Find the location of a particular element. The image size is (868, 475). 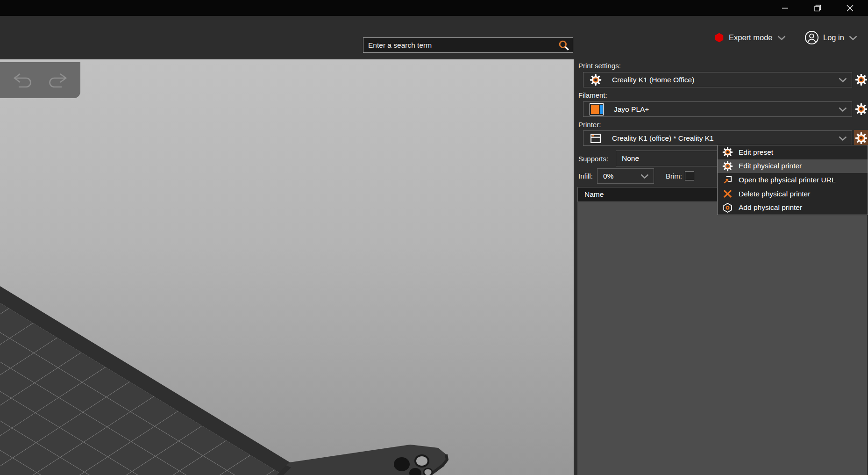

print-settings-value: Creality K1 (Home Office) is located at coordinates (725, 80).